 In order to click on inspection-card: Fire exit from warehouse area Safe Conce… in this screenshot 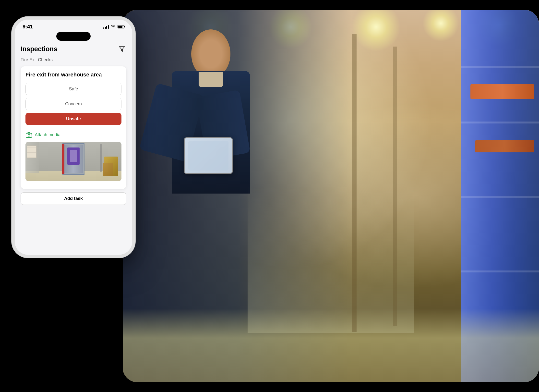, I will do `click(73, 128)`.